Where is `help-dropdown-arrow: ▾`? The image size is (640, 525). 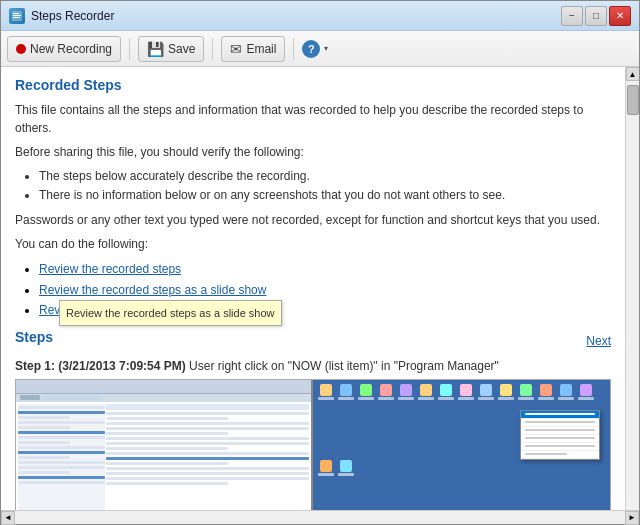 help-dropdown-arrow: ▾ is located at coordinates (326, 48).